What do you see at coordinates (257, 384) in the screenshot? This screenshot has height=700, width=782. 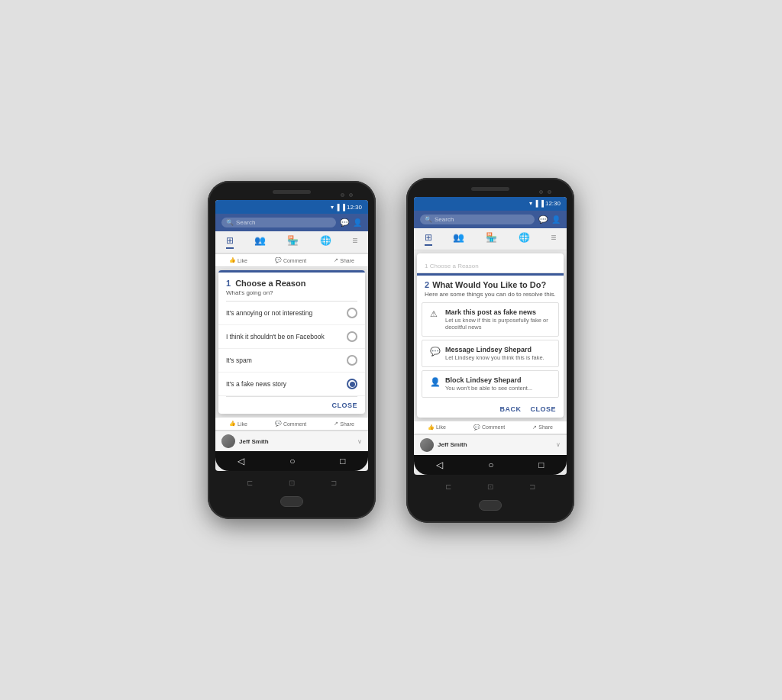 I see `radio-label-4: It's a fake news story` at bounding box center [257, 384].